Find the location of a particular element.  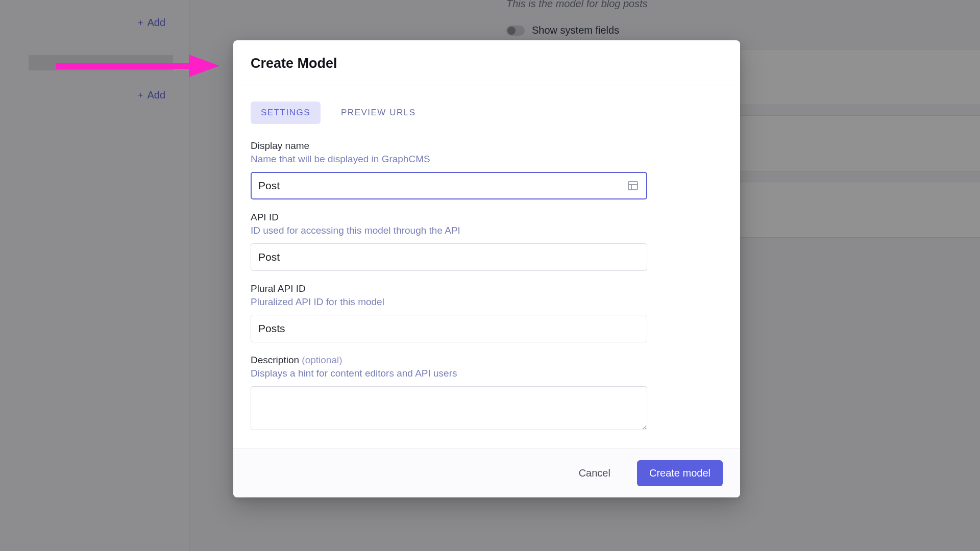

tab-settings: SETTINGS is located at coordinates (286, 113).